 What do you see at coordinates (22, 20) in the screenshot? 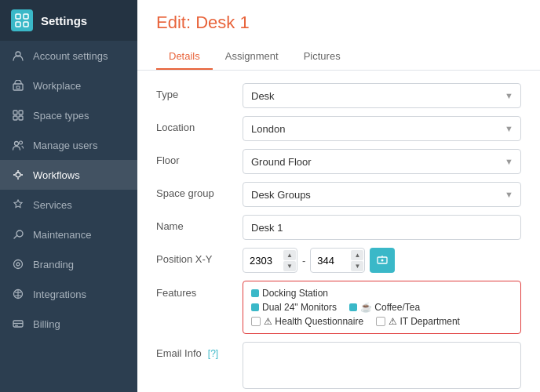
I see `logo-icon` at bounding box center [22, 20].